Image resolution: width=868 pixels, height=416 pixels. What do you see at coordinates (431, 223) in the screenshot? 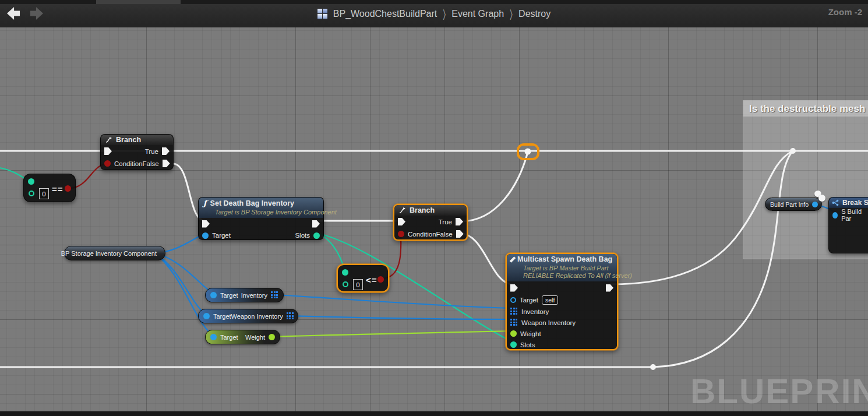
I see `branch2-node: Branch True Condition False` at bounding box center [431, 223].